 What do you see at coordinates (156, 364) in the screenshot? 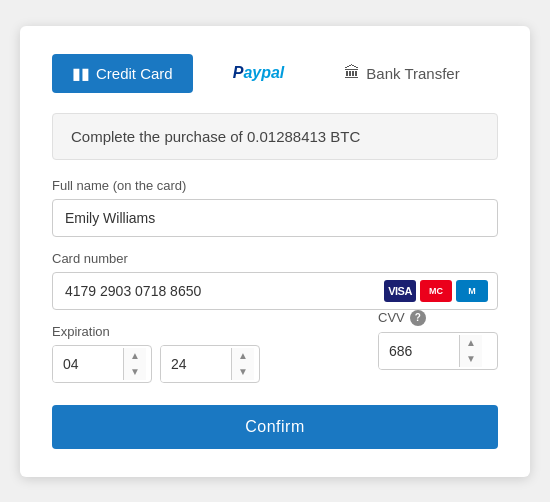
I see `expiry-inputs: ▲ ▼ ▲ ▼` at bounding box center [156, 364].